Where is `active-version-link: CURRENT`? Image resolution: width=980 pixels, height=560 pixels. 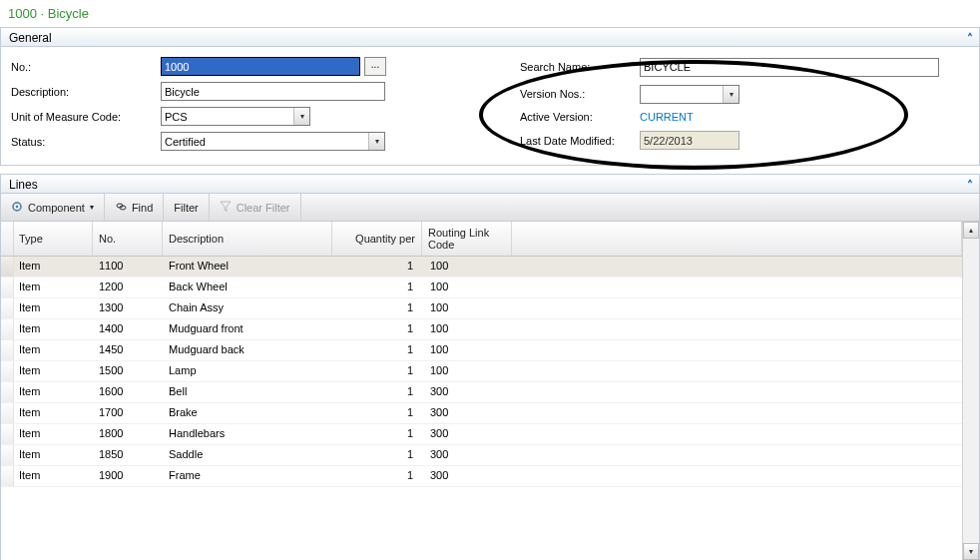
active-version-link: CURRENT is located at coordinates (789, 117).